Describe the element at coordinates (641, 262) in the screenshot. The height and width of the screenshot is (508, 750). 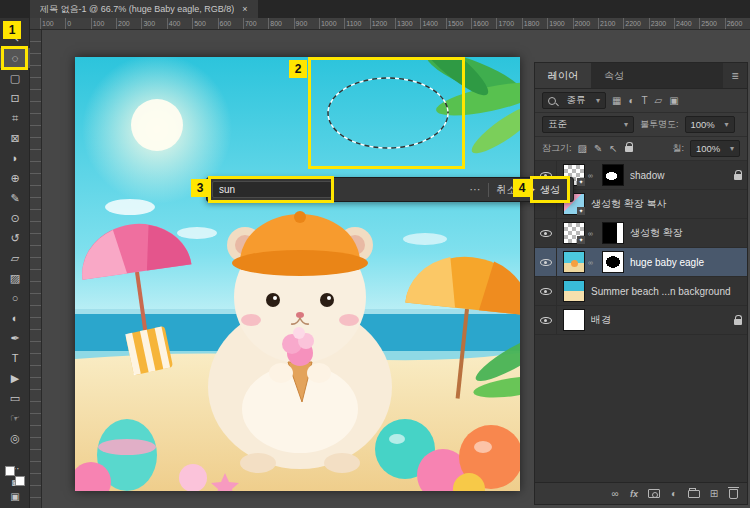
I see `layer-row: ∞huge baby eagle` at that location.